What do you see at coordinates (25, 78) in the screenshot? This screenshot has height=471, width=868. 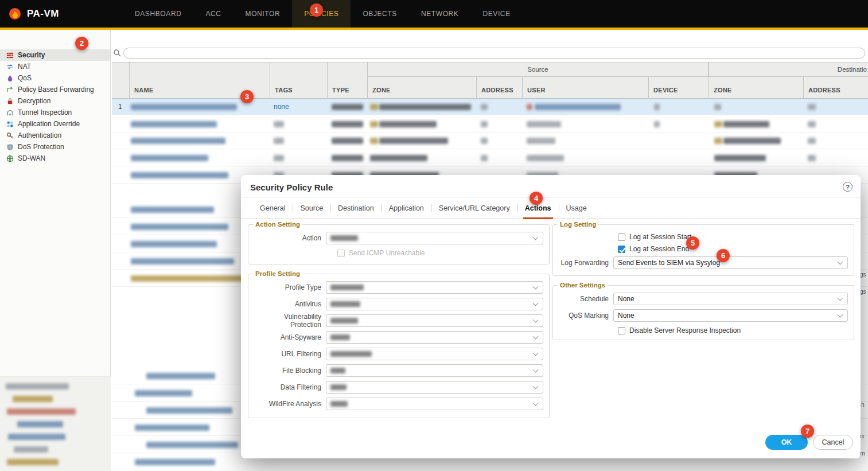 I see `sidebar-item-label: QoS` at bounding box center [25, 78].